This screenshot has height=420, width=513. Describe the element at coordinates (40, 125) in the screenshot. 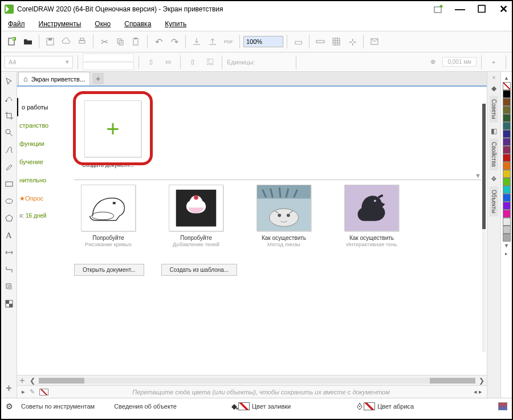

I see `sidebar-item-workspace: странство` at that location.